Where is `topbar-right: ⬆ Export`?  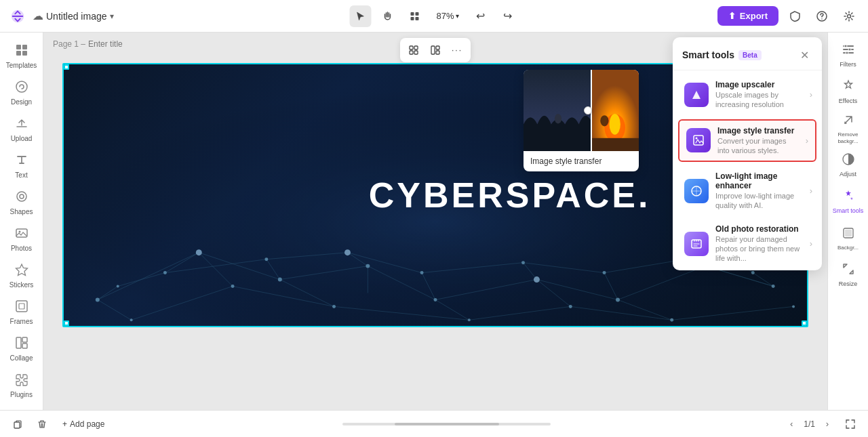
topbar-right: ⬆ Export is located at coordinates (789, 16).